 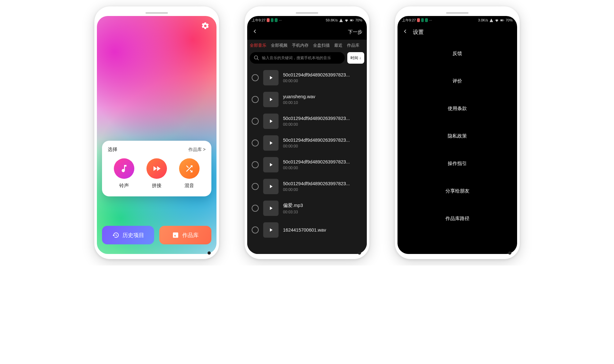 What do you see at coordinates (205, 26) in the screenshot?
I see `gear-icon` at bounding box center [205, 26].